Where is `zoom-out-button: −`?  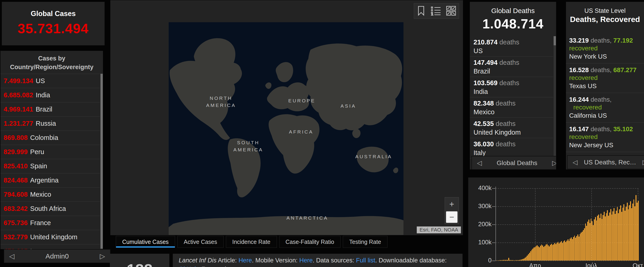
zoom-out-button: − is located at coordinates (452, 217).